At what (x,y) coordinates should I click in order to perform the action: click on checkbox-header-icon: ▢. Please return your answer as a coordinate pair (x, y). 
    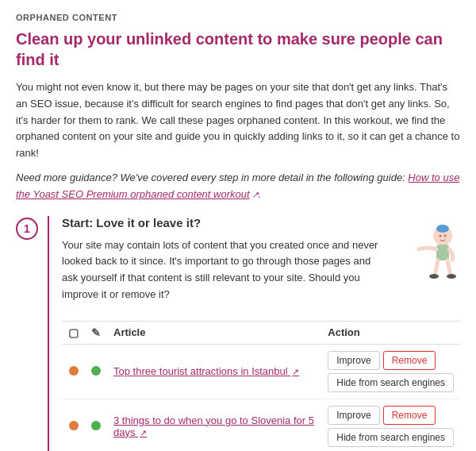
    Looking at the image, I should click on (73, 333).